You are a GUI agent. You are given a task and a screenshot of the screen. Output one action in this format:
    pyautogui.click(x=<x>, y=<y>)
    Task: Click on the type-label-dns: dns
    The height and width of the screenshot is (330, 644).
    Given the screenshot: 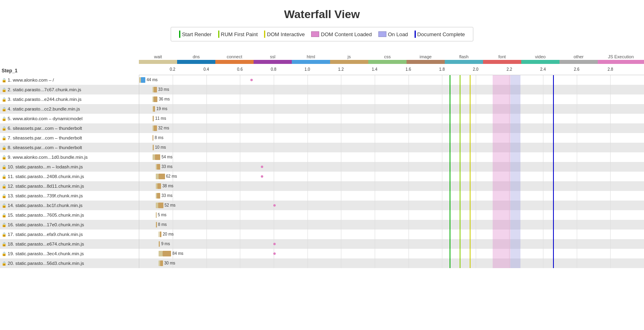 What is the action you would take?
    pyautogui.click(x=196, y=57)
    